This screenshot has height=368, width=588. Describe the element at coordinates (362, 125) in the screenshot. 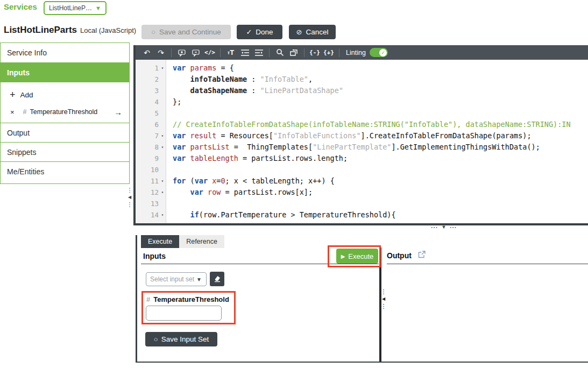

I see `code-line: 6// CreateInfoTableFromDataShape(infoTab…` at that location.